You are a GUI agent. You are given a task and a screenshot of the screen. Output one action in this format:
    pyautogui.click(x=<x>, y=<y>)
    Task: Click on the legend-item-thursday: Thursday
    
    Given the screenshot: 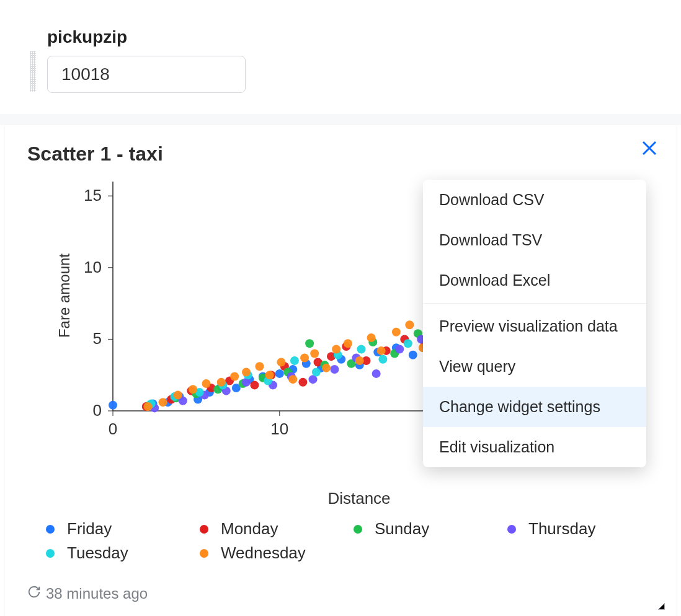 What is the action you would take?
    pyautogui.click(x=581, y=529)
    